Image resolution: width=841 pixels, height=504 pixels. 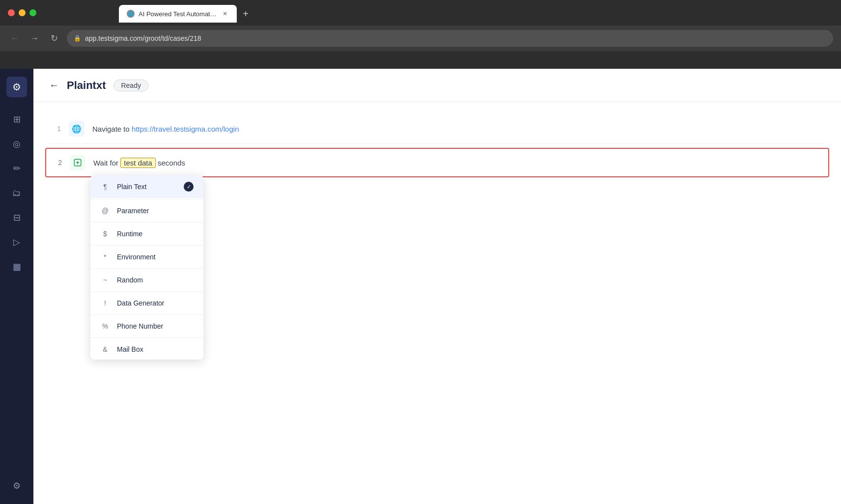 What do you see at coordinates (437, 85) in the screenshot?
I see `page-header: ← Plaintxt Ready` at bounding box center [437, 85].